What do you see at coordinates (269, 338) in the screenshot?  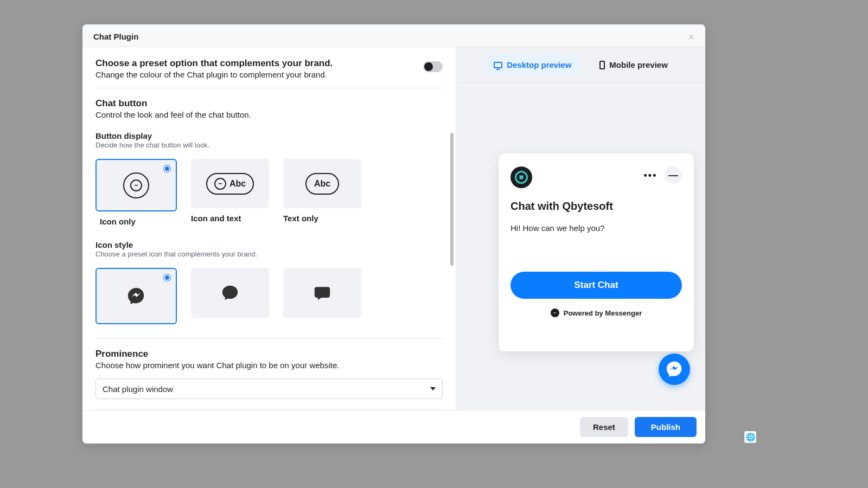 I see `divider` at bounding box center [269, 338].